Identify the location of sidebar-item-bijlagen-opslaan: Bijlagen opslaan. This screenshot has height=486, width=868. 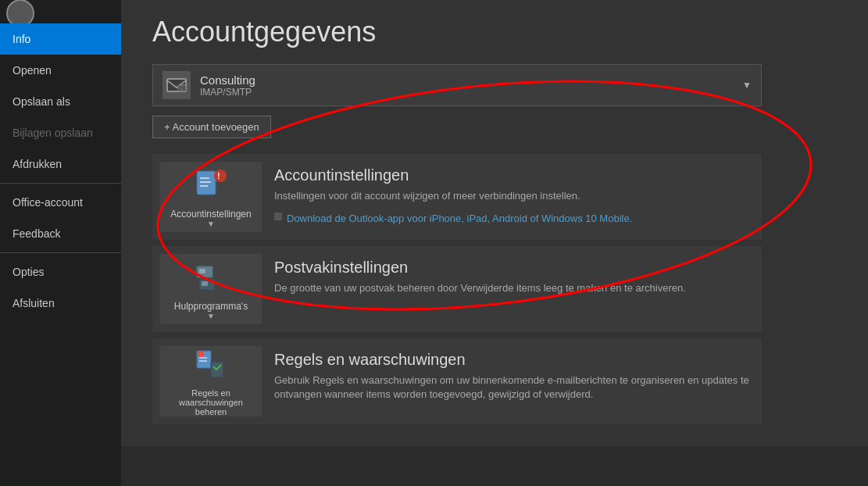
(61, 133).